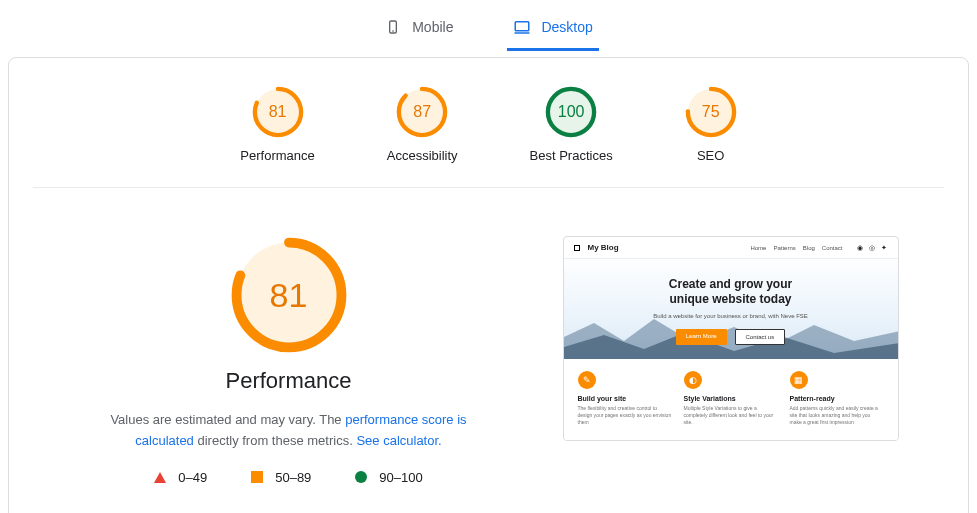 The height and width of the screenshot is (513, 977). I want to click on gauge-label: Best Practices, so click(572, 156).